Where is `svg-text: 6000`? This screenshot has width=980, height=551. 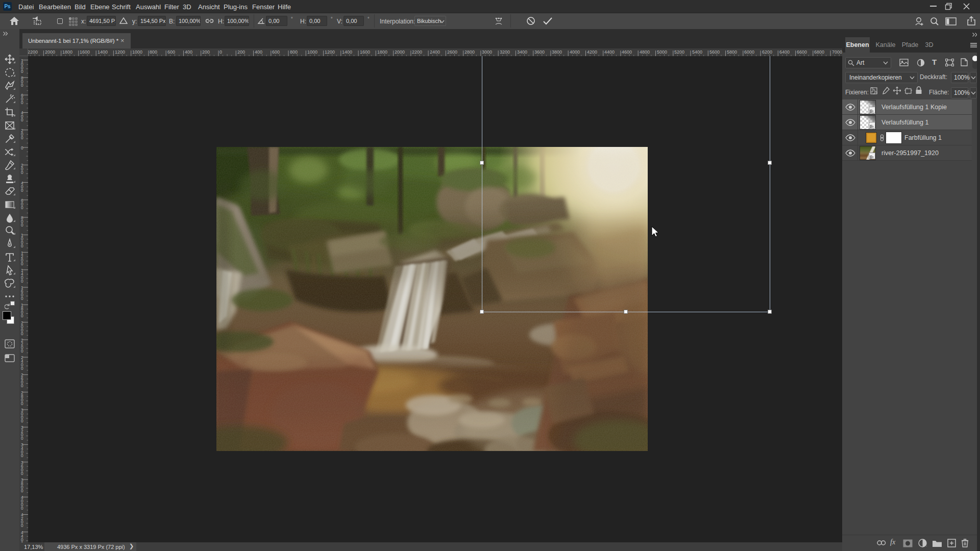
svg-text: 6000 is located at coordinates (749, 52).